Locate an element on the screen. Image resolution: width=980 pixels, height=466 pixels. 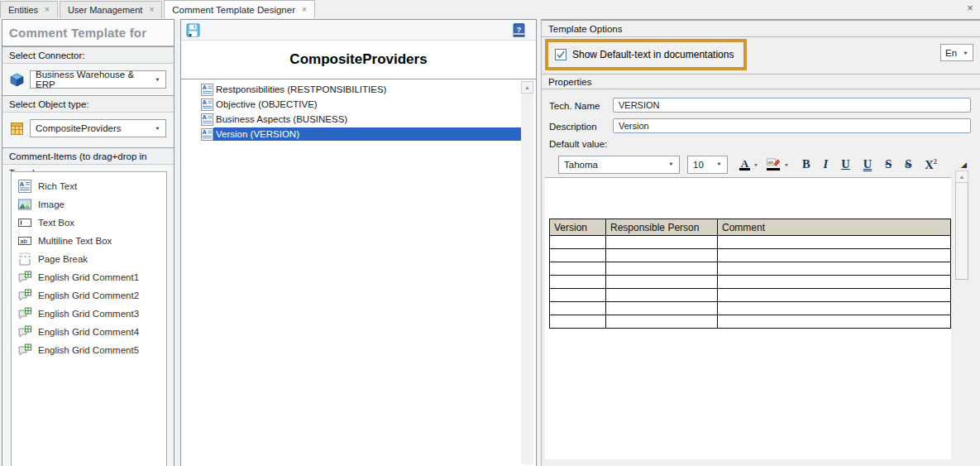
font-color-bar is located at coordinates (744, 169).